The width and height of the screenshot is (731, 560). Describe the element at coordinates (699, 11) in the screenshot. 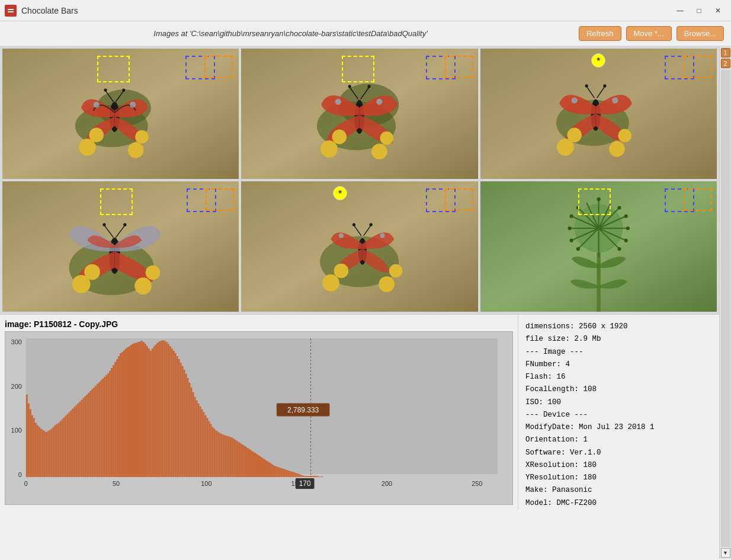

I see `maximize-button: □` at that location.